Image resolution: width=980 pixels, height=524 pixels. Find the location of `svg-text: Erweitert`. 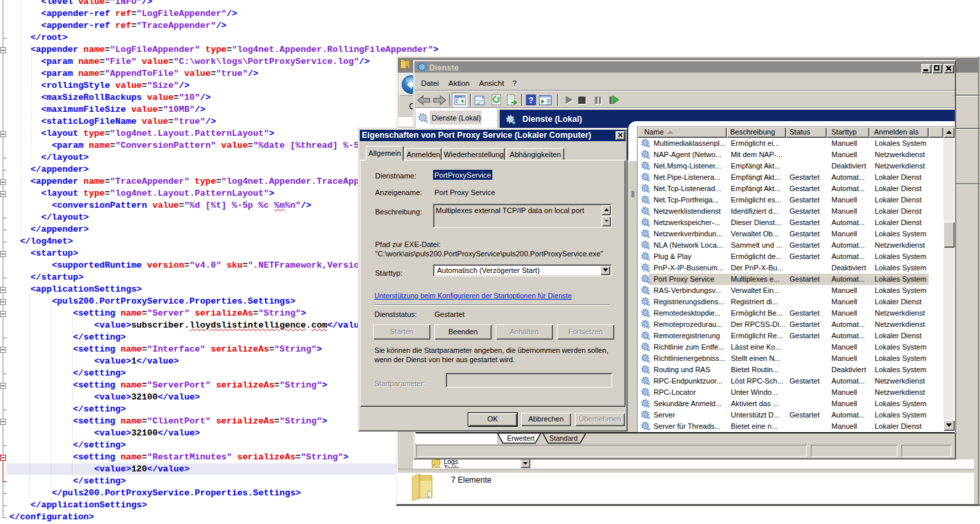

svg-text: Erweitert is located at coordinates (521, 438).